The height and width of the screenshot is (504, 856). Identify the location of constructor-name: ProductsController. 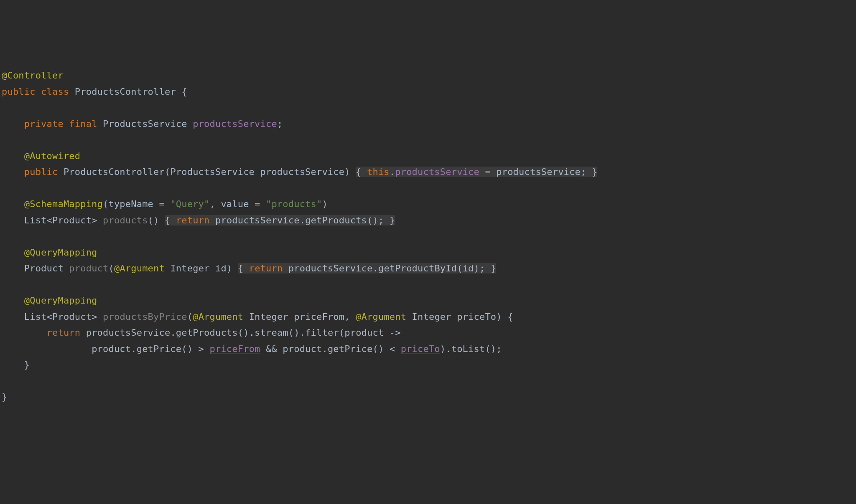
(114, 172).